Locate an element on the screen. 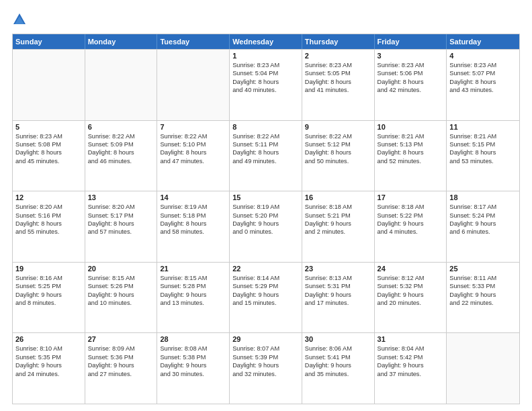 This screenshot has width=532, height=411. day-number: 1 is located at coordinates (266, 56).